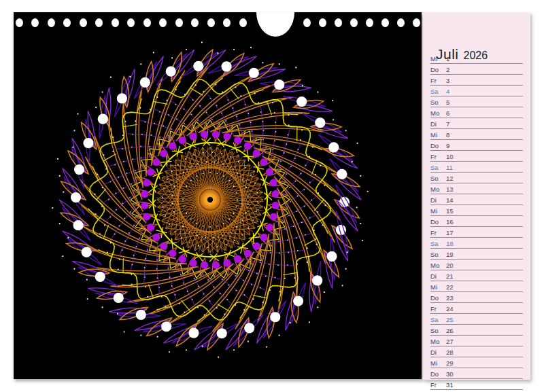 This screenshot has height=392, width=544. Describe the element at coordinates (450, 385) in the screenshot. I see `day-number: 31` at that location.